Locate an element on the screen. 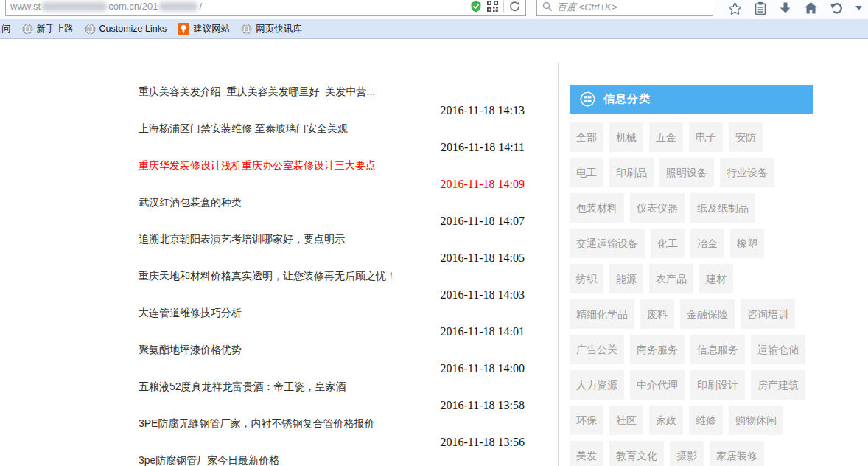 The width and height of the screenshot is (868, 466). article-item: 重庆天地和材料价格真实透明，让您装修再无后顾之忧！2016-11-18 14:0… is located at coordinates (332, 285).